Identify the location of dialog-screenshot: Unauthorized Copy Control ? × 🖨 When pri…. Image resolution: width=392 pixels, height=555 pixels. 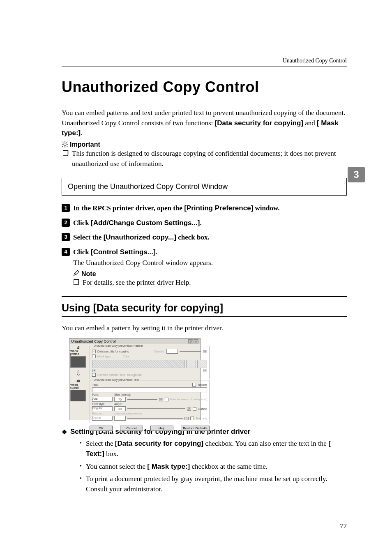
(135, 379).